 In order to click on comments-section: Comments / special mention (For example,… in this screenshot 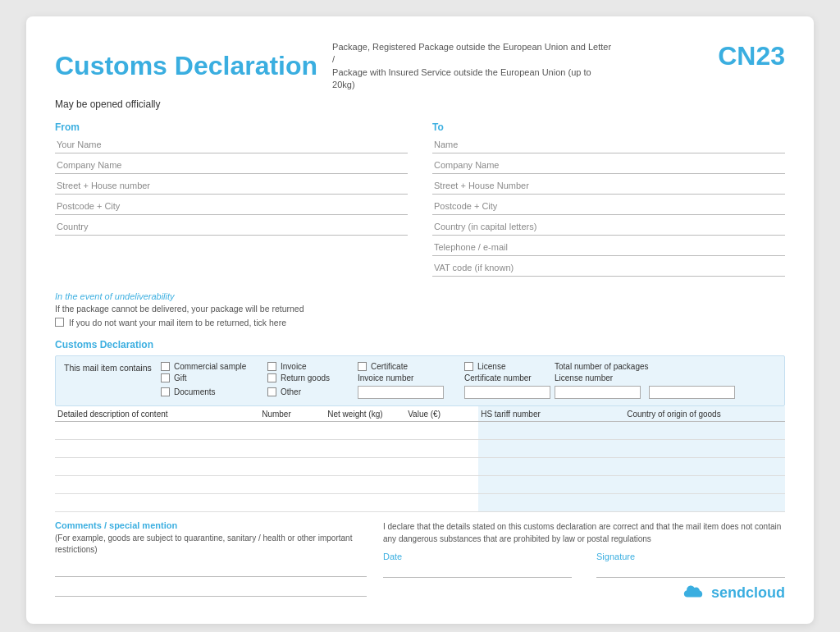, I will do `click(211, 561)`.